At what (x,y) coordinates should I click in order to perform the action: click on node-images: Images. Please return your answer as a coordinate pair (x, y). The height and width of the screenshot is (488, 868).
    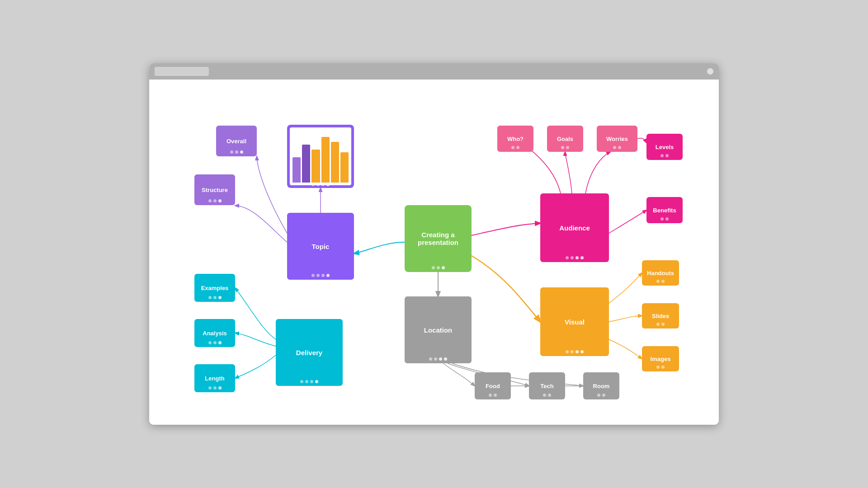
    Looking at the image, I should click on (660, 359).